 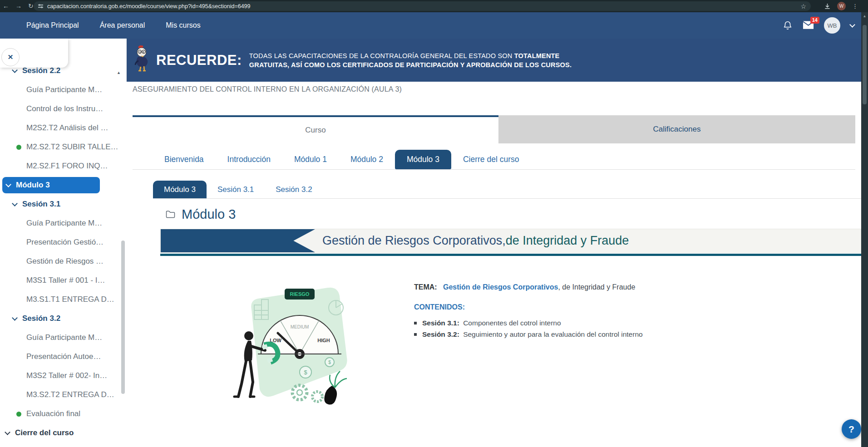 What do you see at coordinates (63, 280) in the screenshot?
I see `sidebar-item-m3s1-taller: M3S1 Taller # 001 - I…` at bounding box center [63, 280].